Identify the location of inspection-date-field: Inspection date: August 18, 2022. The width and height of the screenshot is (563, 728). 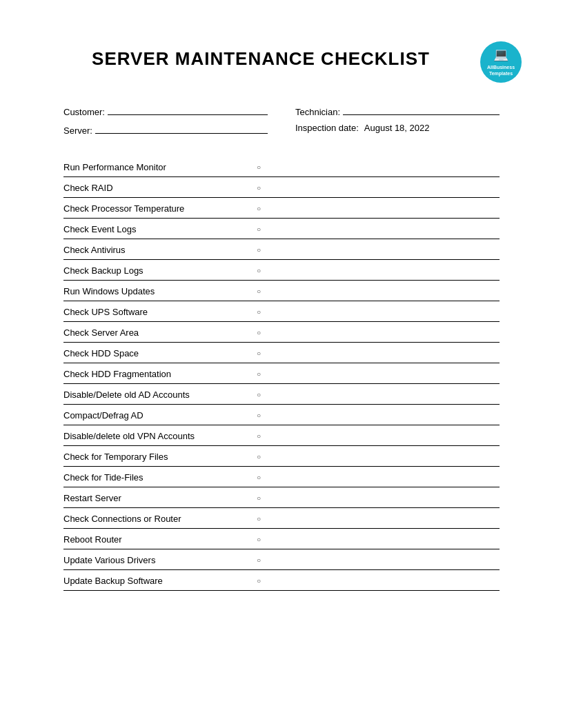
(384, 130).